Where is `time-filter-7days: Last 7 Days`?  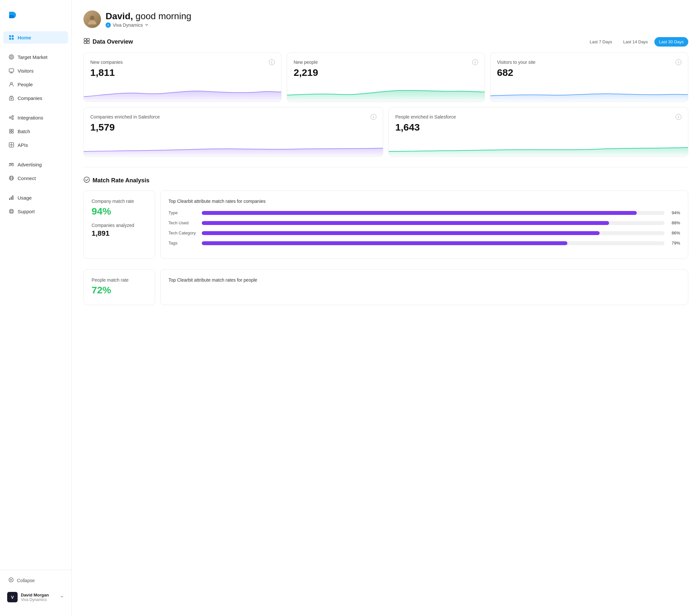 time-filter-7days: Last 7 Days is located at coordinates (601, 42).